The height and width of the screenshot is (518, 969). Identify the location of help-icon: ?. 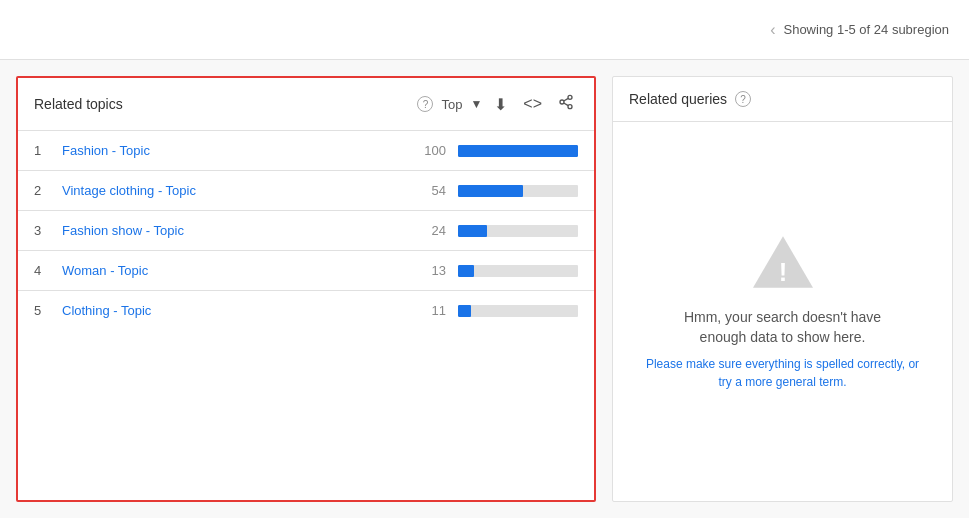
(425, 104).